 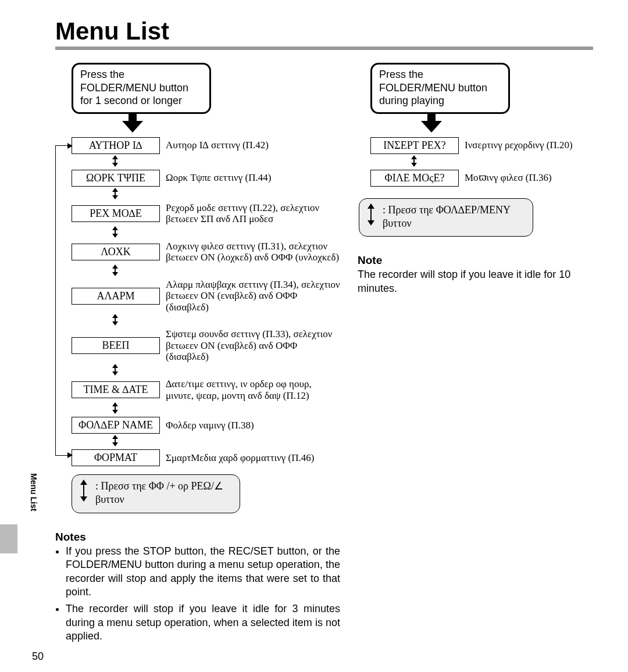 What do you see at coordinates (206, 345) in the screenshot?
I see `menu-row: ΒΕΕΠ Σψστεμ σουνδσ σεττινγ (Π.33), σελεχ…` at bounding box center [206, 345].